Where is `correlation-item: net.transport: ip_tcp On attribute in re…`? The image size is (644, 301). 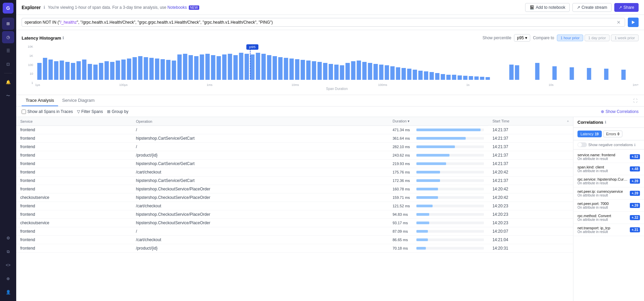 correlation-item: net.transport: ip_tcp On attribute in re… is located at coordinates (609, 230).